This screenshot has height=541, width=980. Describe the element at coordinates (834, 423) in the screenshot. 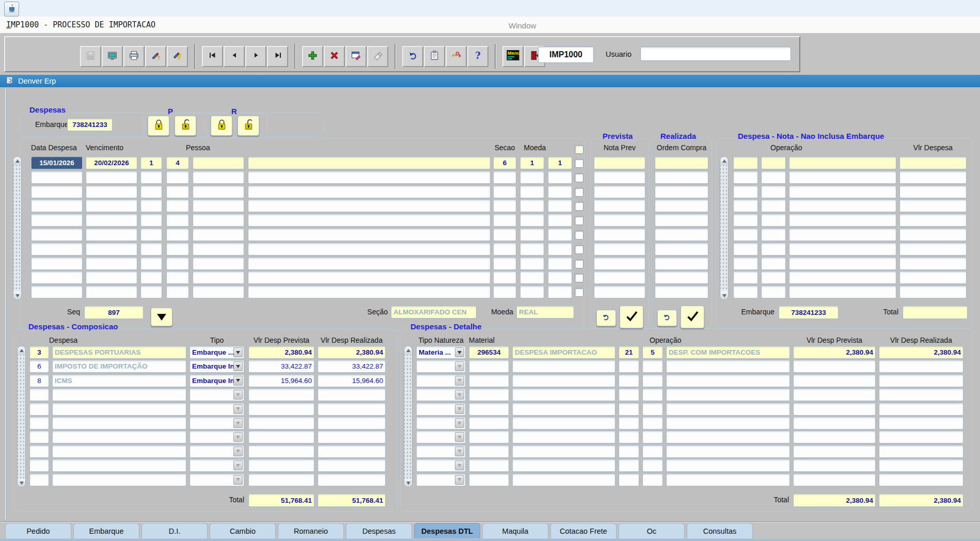

I see `detalhe-row-prev` at that location.